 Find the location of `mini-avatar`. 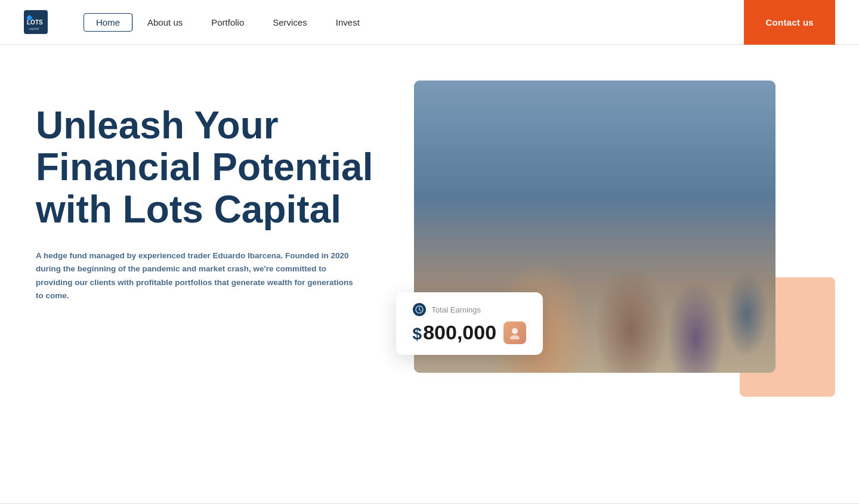

mini-avatar is located at coordinates (515, 333).